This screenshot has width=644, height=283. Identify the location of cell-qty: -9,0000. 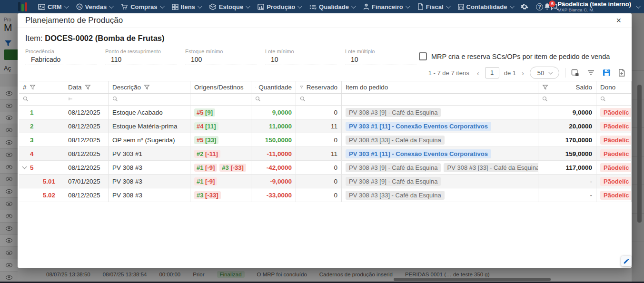
(274, 181).